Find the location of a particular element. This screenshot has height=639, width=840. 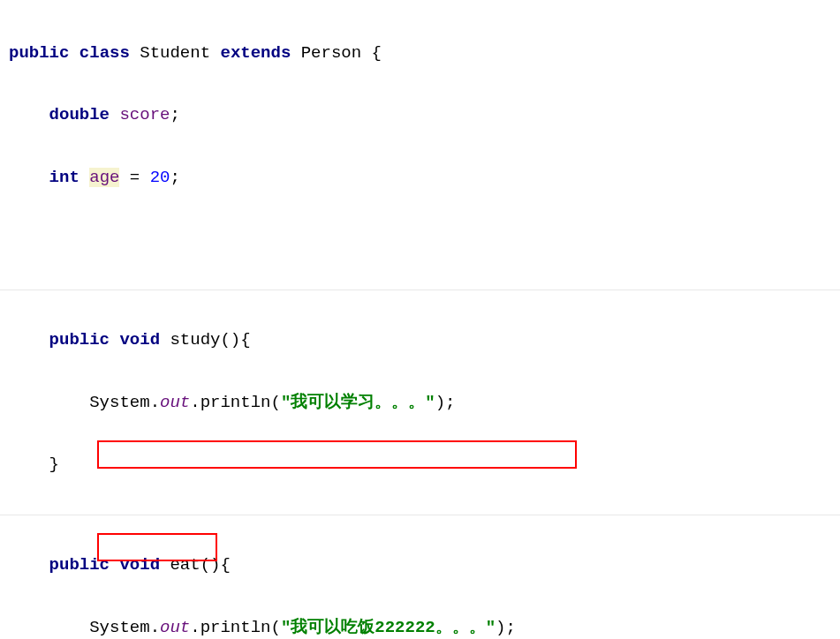

method-study: study is located at coordinates (194, 340).